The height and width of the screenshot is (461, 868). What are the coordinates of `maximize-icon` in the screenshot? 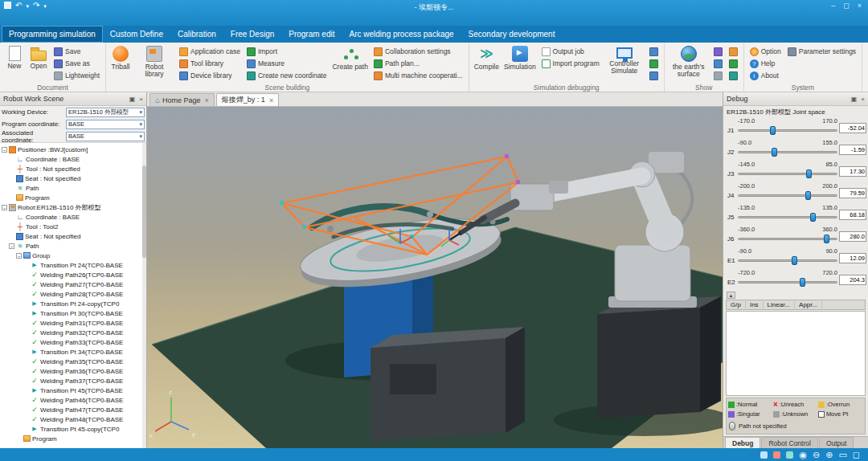 It's located at (845, 6).